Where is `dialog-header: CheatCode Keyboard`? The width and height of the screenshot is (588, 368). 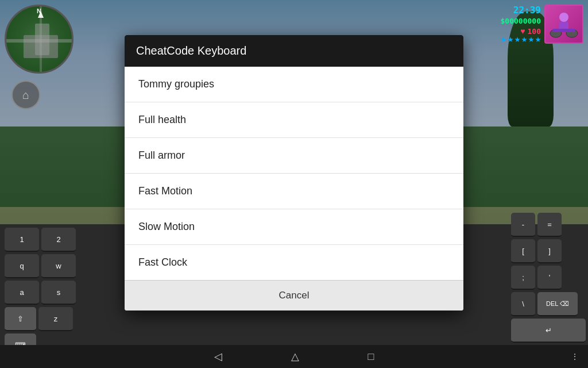
dialog-header: CheatCode Keyboard is located at coordinates (294, 51).